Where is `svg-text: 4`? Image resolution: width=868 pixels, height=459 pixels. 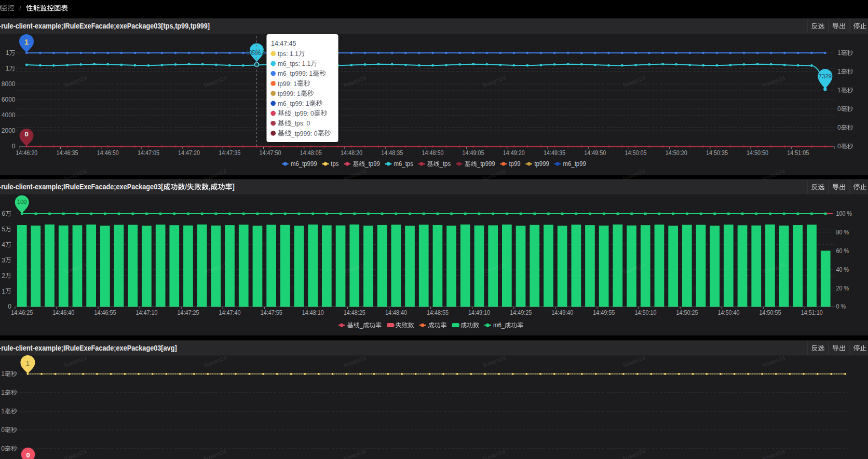 svg-text: 4 is located at coordinates (3, 245).